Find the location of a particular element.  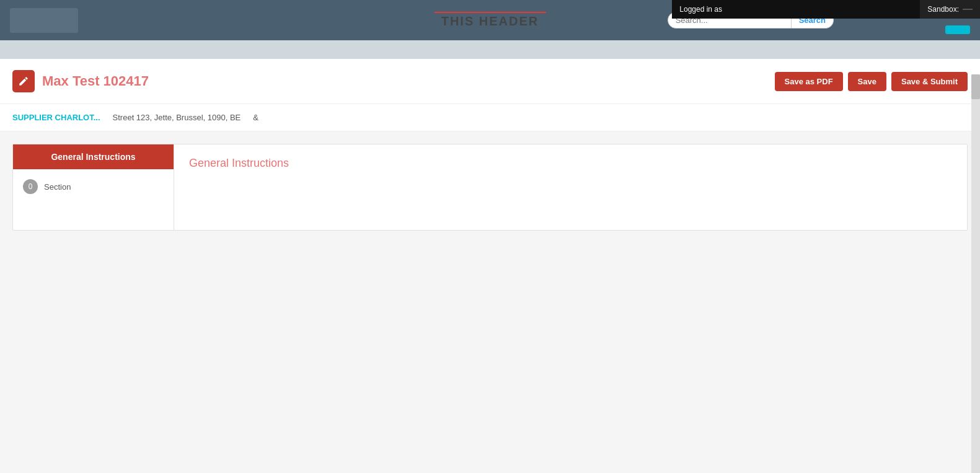

doc-title-left: Max Test 102417 is located at coordinates (81, 81).